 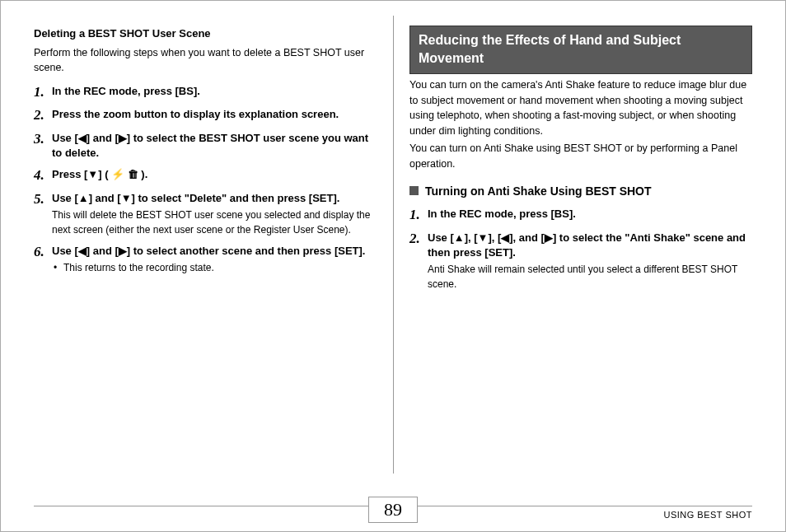 What do you see at coordinates (214, 222) in the screenshot?
I see `step-desc: This will delete the BEST SHOT user scen…` at bounding box center [214, 222].